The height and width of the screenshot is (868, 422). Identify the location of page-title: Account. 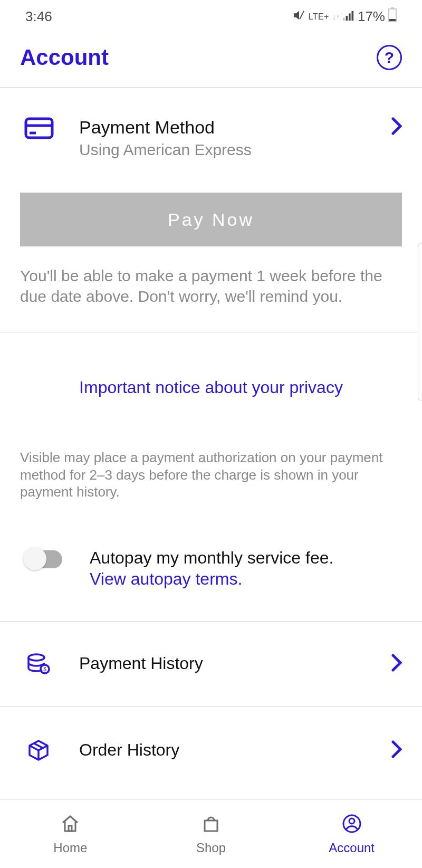
(64, 58).